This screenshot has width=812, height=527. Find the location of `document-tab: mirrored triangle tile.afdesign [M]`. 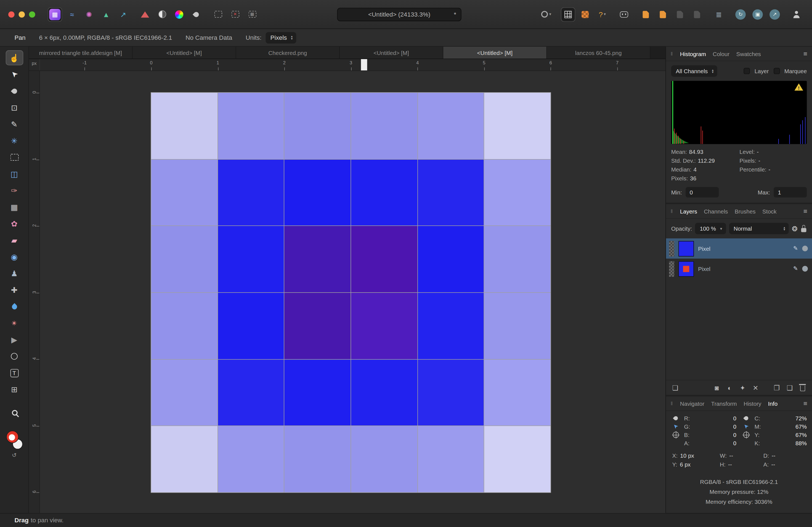

document-tab: mirrored triangle tile.afdesign [M] is located at coordinates (81, 53).